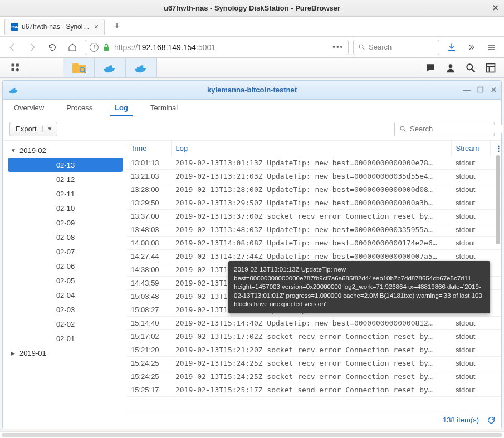  Describe the element at coordinates (314, 190) in the screenshot. I see `log-row: 13:28:002019-02-13T13:28:00Z UpdateTip: …` at that location.